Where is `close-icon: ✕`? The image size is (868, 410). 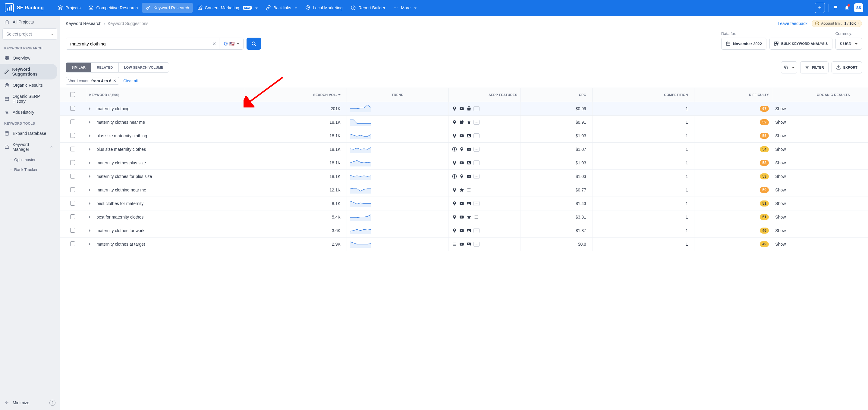 close-icon: ✕ is located at coordinates (115, 81).